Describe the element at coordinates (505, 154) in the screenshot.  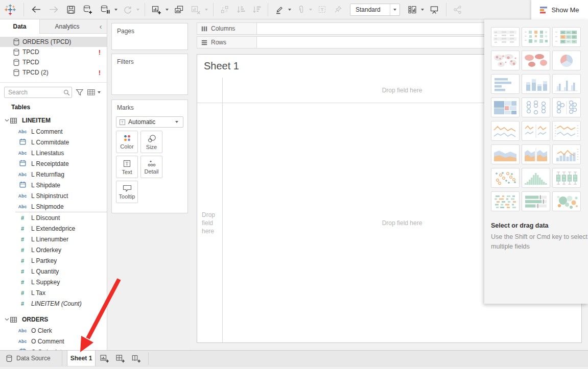
I see `showme-area-continuous-thumbnail` at that location.